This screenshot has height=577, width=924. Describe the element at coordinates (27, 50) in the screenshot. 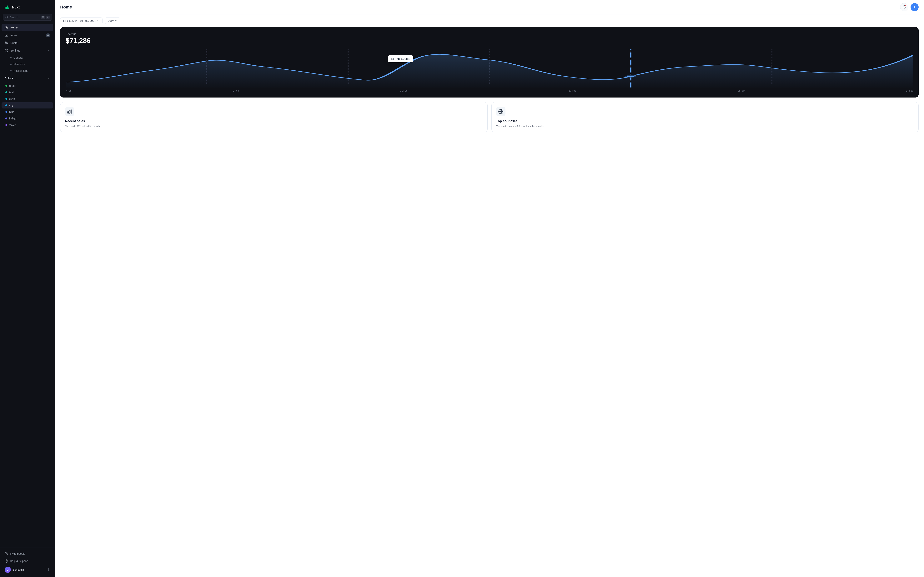

I see `sidebar-item-settings: Settings` at that location.